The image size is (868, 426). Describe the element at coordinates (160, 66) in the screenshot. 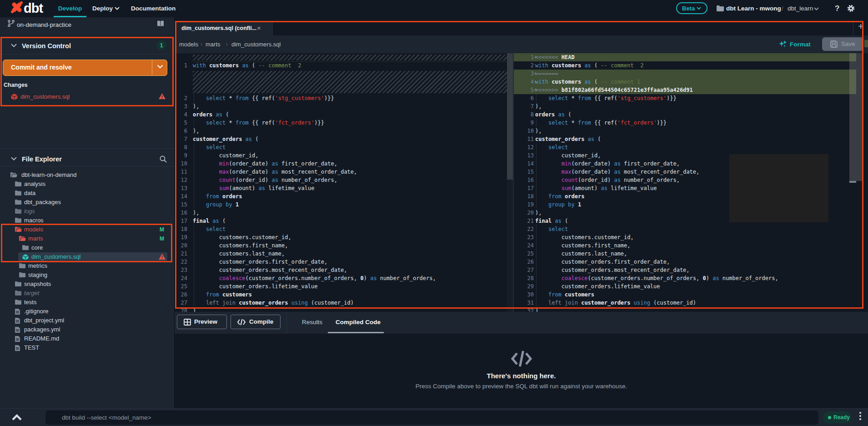

I see `commit-options-chevron-icon` at that location.